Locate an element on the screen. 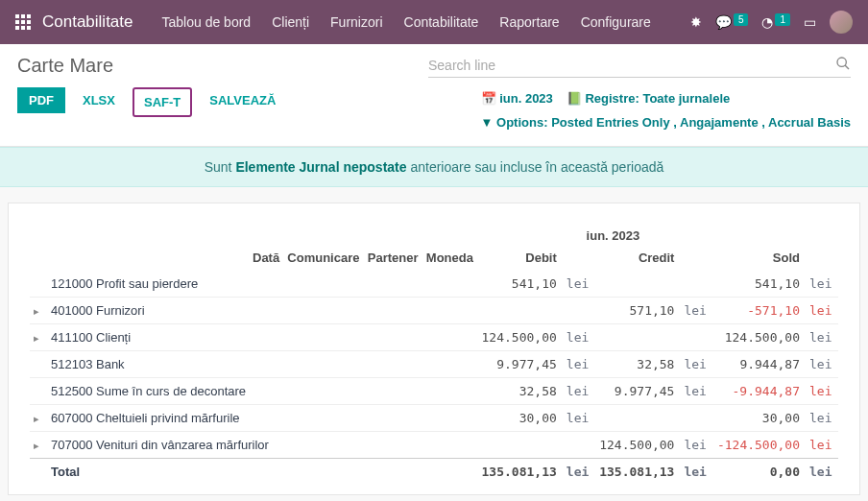  total-label: Total is located at coordinates (262, 472).